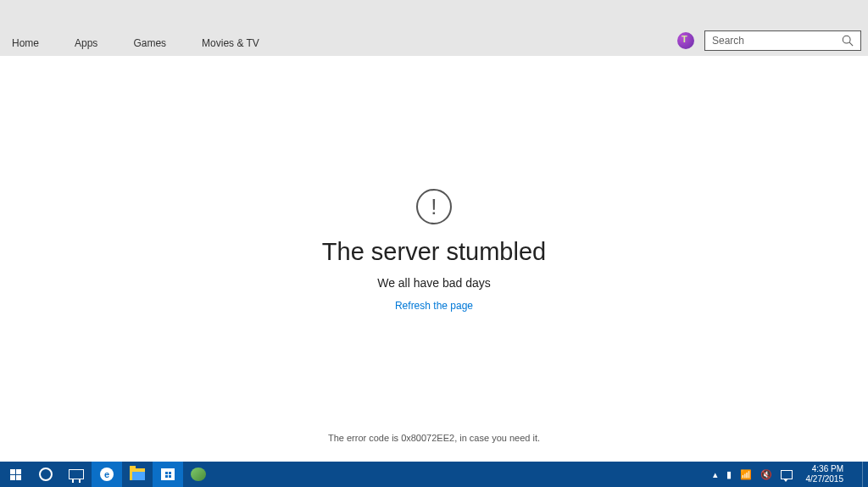  Describe the element at coordinates (434, 28) in the screenshot. I see `store-top-nav: Home Apps Games Movies & TV` at that location.